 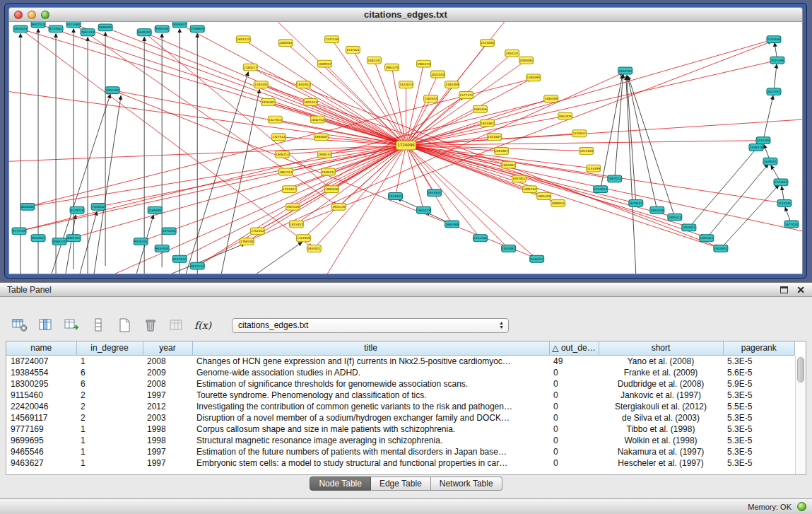 I want to click on graph-node: 1415403, so click(x=763, y=141).